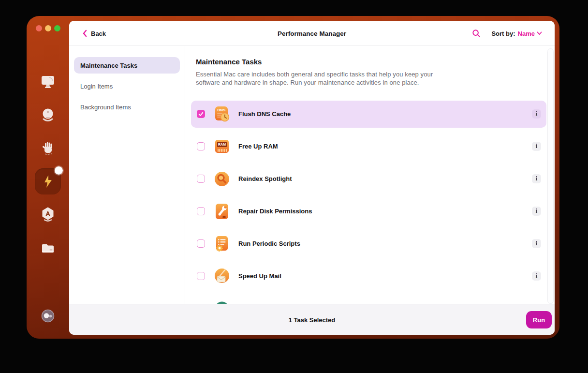 Image resolution: width=588 pixels, height=373 pixels. I want to click on spotlight-magnifier-icon, so click(222, 179).